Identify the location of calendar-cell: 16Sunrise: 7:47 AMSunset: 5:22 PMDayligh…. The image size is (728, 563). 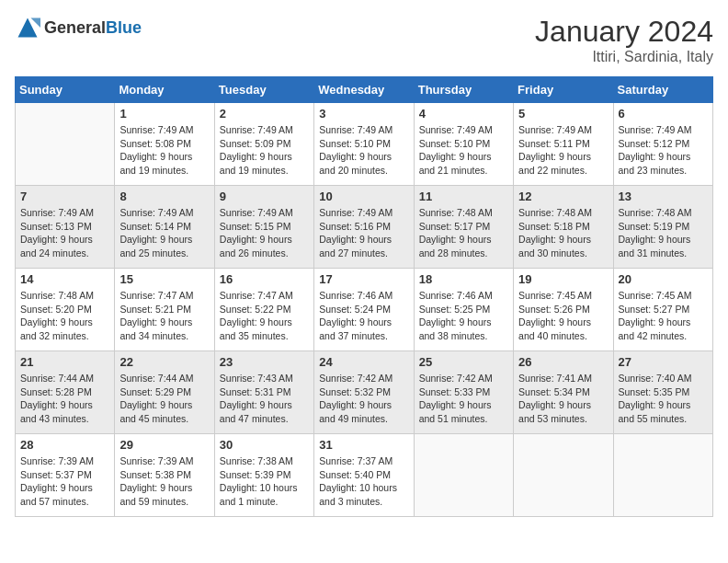
(264, 310).